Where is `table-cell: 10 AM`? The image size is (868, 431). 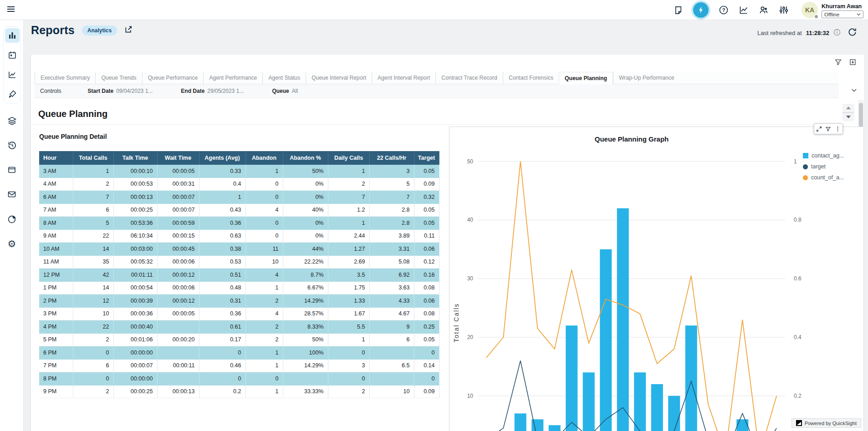 table-cell: 10 AM is located at coordinates (56, 249).